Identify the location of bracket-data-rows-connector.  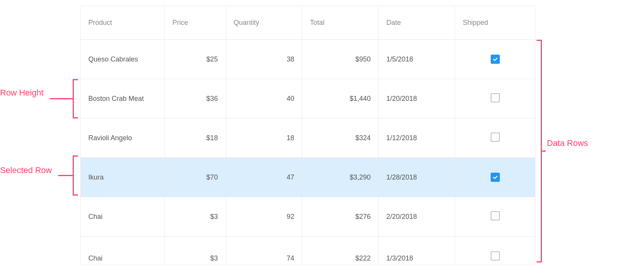
(544, 151).